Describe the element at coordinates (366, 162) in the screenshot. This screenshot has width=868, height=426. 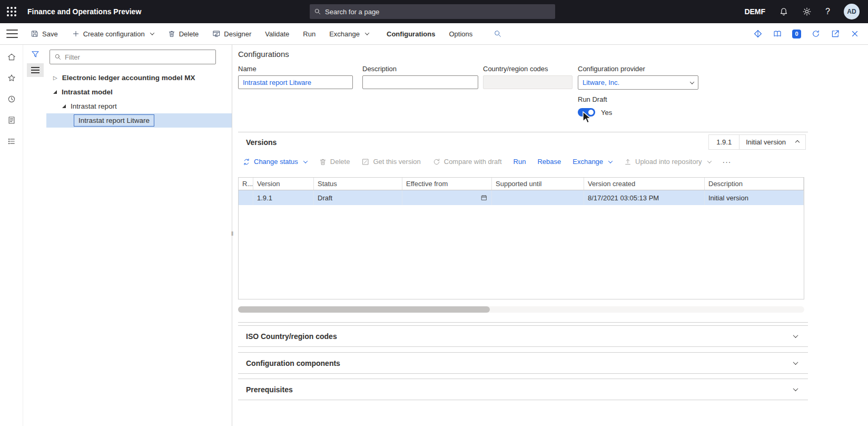
I see `get-version-icon` at that location.